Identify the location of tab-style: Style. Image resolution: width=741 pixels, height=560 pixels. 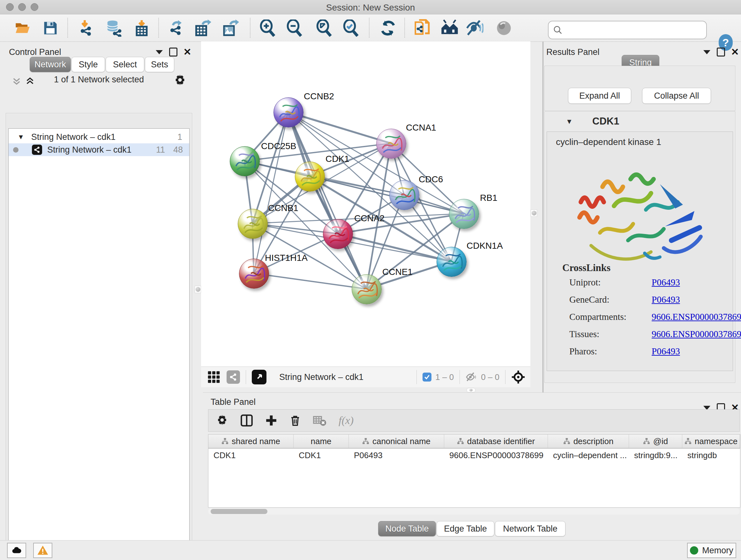
(88, 64).